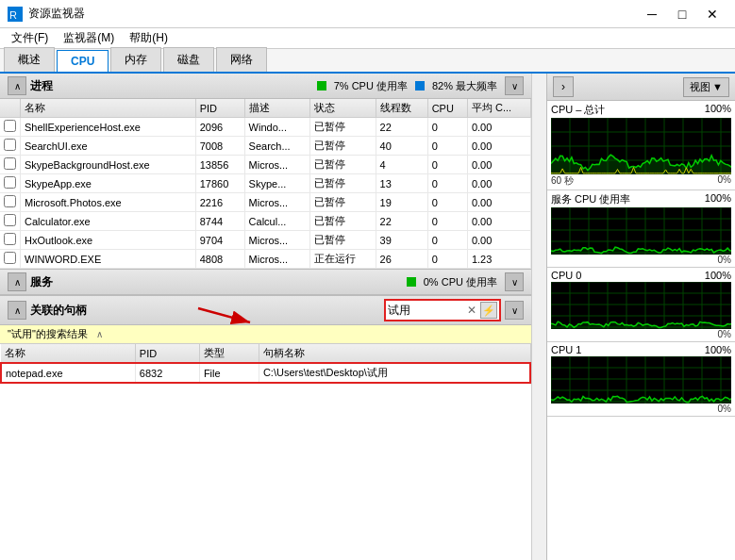 The height and width of the screenshot is (560, 735). What do you see at coordinates (42, 283) in the screenshot?
I see `services-title: 服务` at bounding box center [42, 283].